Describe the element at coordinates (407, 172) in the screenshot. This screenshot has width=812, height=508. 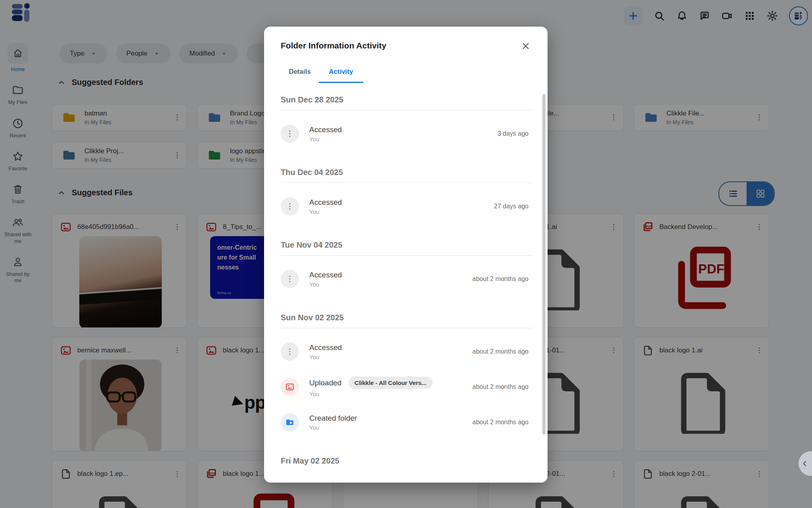
I see `activity-date-header: Thu Dec 04 2025` at that location.